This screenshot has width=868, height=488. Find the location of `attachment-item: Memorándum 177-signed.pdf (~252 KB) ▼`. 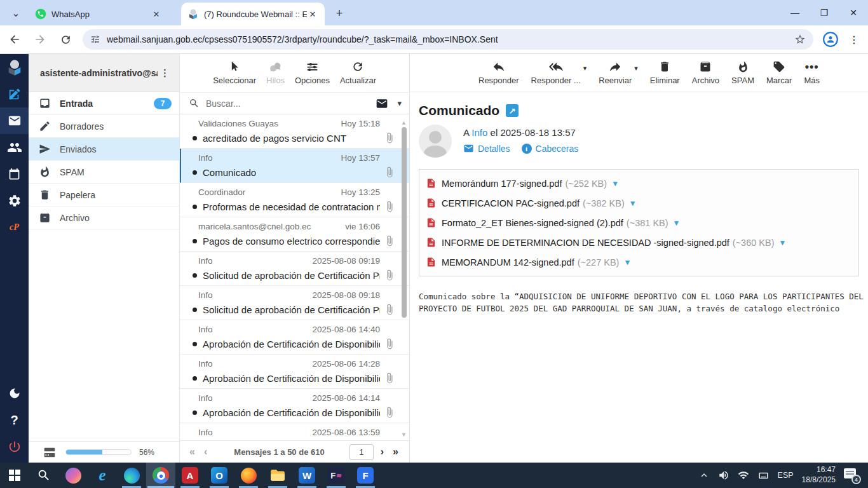

attachment-item: Memorándum 177-signed.pdf (~252 KB) ▼ is located at coordinates (522, 183).